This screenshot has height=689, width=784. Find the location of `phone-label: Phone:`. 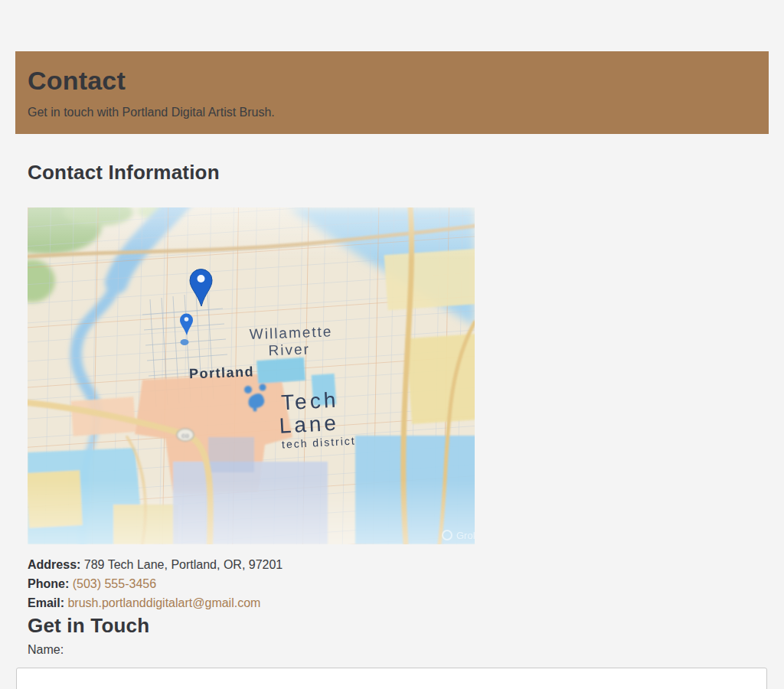

phone-label: Phone: is located at coordinates (48, 583).